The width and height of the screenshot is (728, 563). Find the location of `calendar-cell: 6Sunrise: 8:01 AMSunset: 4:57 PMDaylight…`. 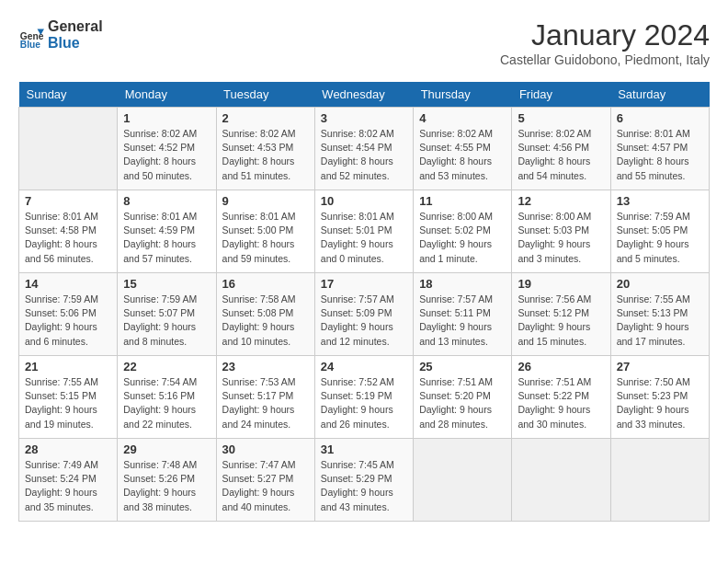

calendar-cell: 6Sunrise: 8:01 AMSunset: 4:57 PMDaylight… is located at coordinates (660, 149).